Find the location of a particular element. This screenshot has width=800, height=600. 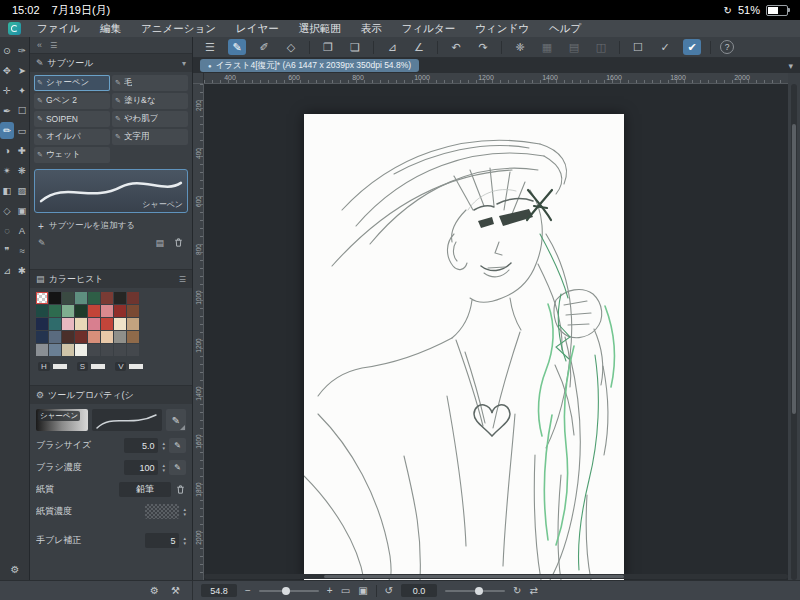

vertical-scrollbar is located at coordinates (794, 332).